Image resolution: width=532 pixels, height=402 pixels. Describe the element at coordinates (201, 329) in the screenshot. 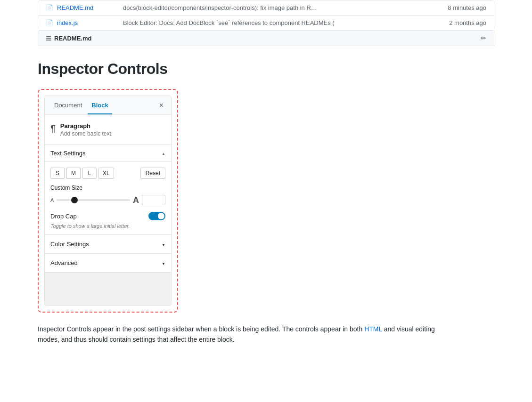

I see `description-part1: Inspector Controls appear in the post se…` at that location.